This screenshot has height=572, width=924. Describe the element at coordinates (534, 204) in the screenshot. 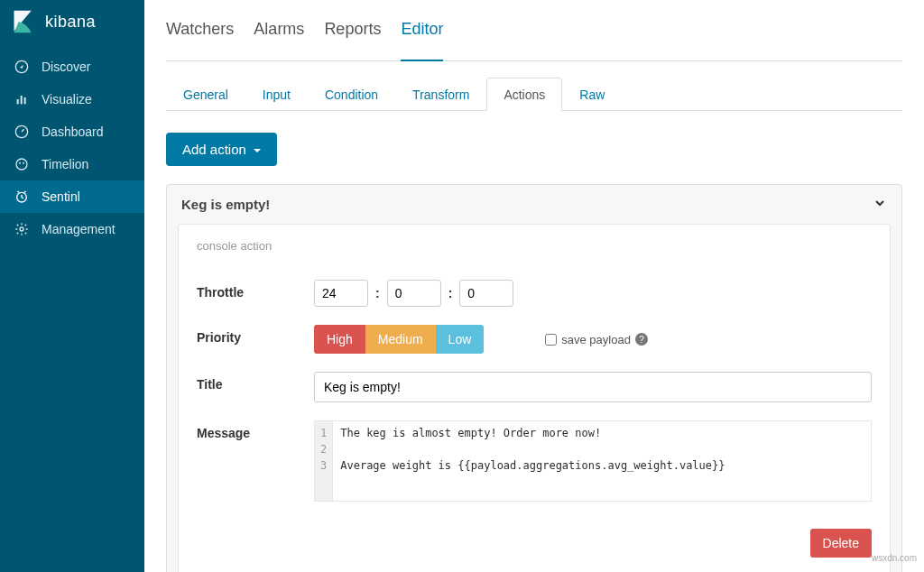

I see `panel-header: Keg is empty!` at that location.